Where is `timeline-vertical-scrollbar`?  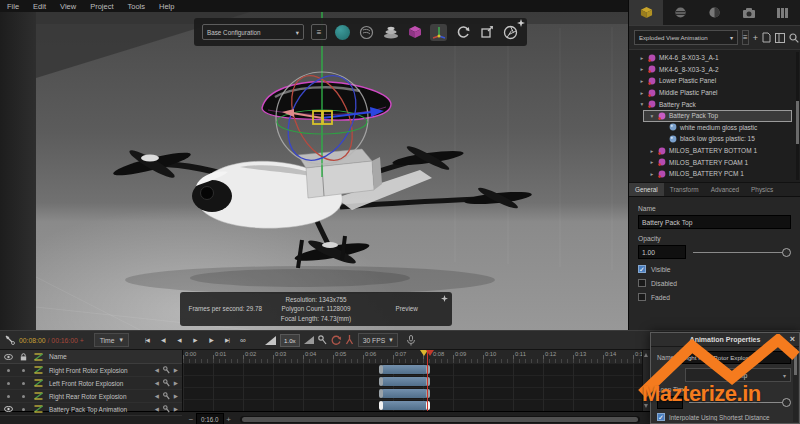 timeline-vertical-scrollbar is located at coordinates (646, 380).